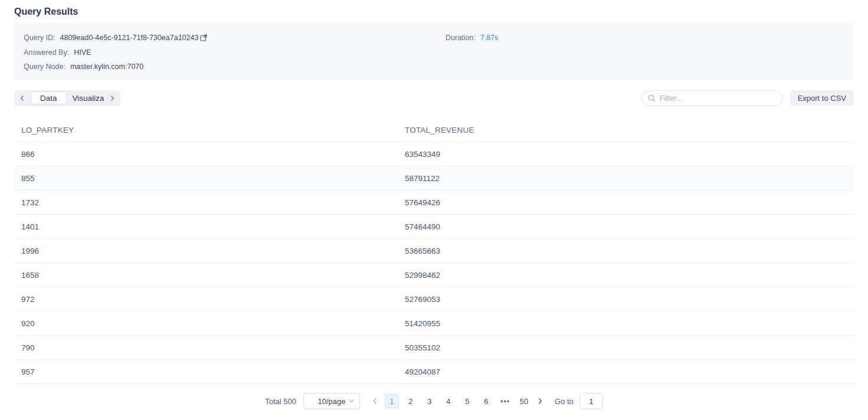  I want to click on table-row: 1732 57649426, so click(434, 203).